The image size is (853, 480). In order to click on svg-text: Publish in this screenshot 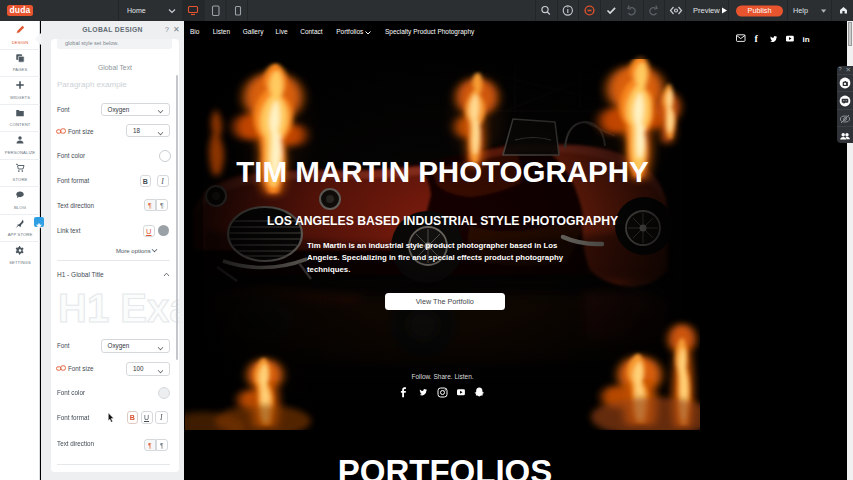, I will do `click(760, 10)`.